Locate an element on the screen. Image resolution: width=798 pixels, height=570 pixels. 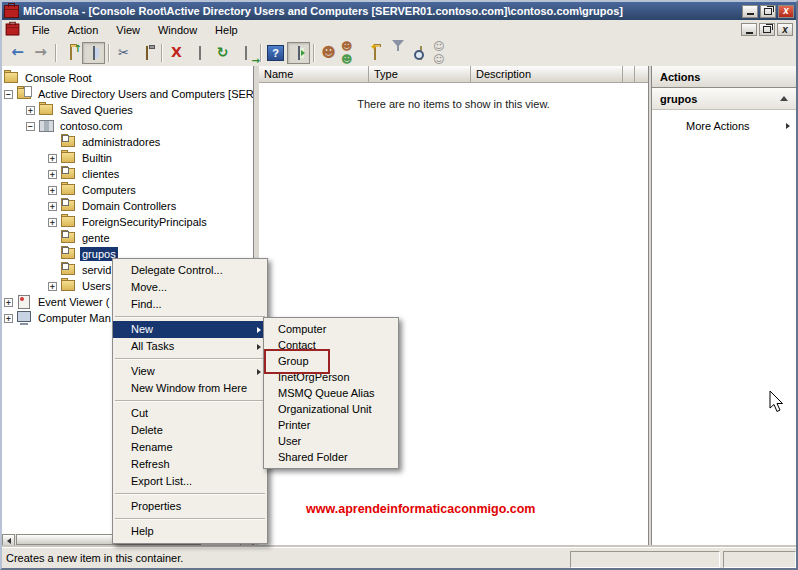
tree-item-builtin: +Builtin is located at coordinates (128, 158).